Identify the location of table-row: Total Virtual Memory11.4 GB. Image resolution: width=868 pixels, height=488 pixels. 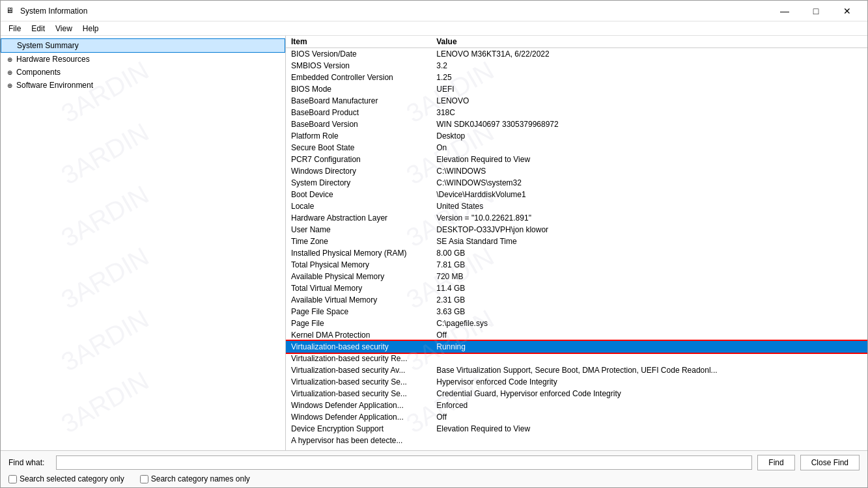
(577, 288).